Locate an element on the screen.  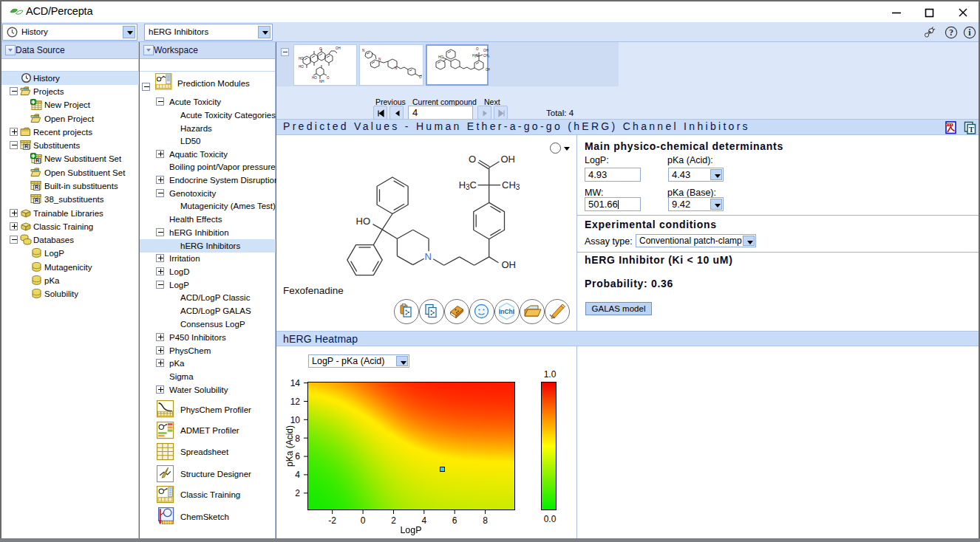
svg-text: H₃C is located at coordinates (476, 56).